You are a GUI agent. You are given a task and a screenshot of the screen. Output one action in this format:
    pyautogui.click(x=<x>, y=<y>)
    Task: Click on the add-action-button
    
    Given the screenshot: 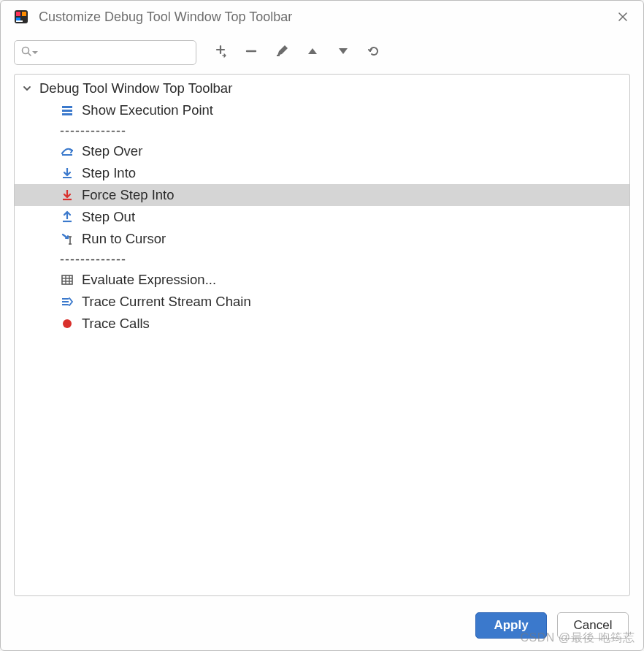 What is the action you would take?
    pyautogui.click(x=221, y=53)
    